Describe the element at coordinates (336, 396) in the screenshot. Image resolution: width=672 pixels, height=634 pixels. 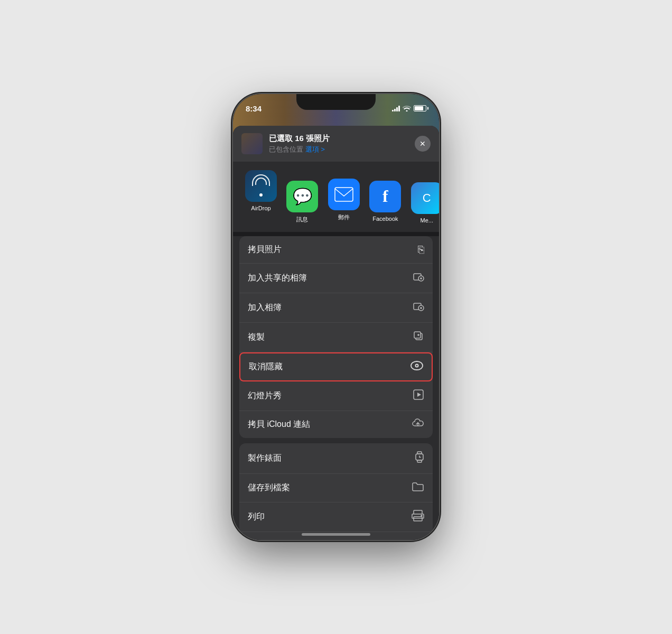
I see `action-slideshow: 幻燈片秀` at that location.